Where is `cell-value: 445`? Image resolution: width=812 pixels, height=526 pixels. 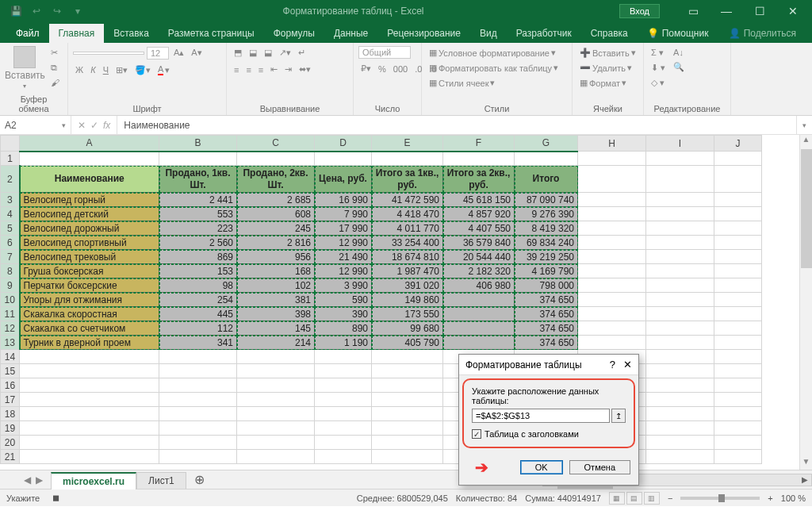 cell-value: 445 is located at coordinates (198, 314).